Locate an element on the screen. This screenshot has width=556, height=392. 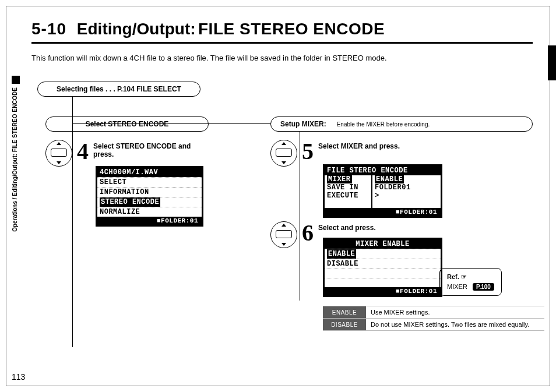
lcd5-row: MIXER ENABLE is located at coordinates (382, 179).